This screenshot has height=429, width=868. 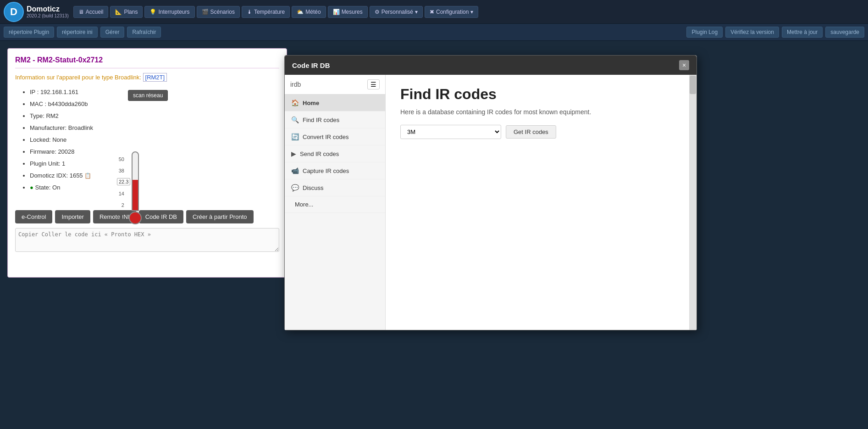 I want to click on nav-accueil: 🖥 Accueil, so click(x=91, y=12).